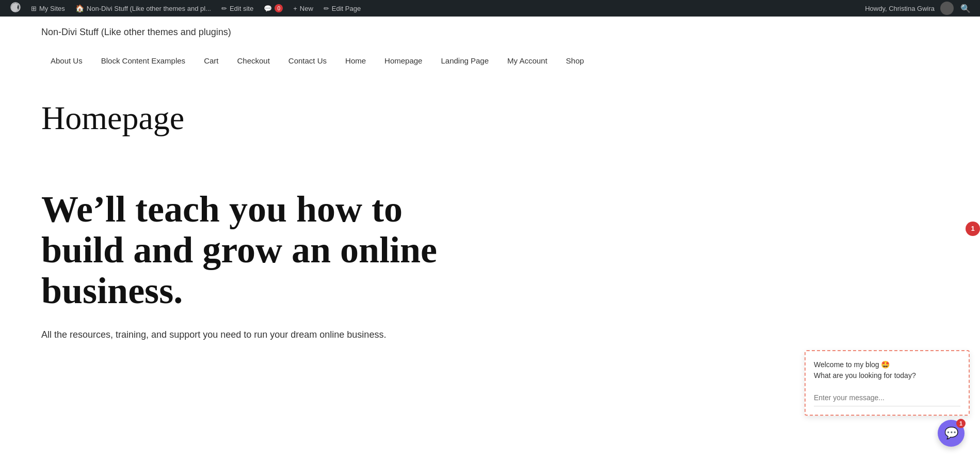 This screenshot has height=457, width=980. Describe the element at coordinates (222, 335) in the screenshot. I see `hero-subtext: All the resources, training, and support…` at that location.